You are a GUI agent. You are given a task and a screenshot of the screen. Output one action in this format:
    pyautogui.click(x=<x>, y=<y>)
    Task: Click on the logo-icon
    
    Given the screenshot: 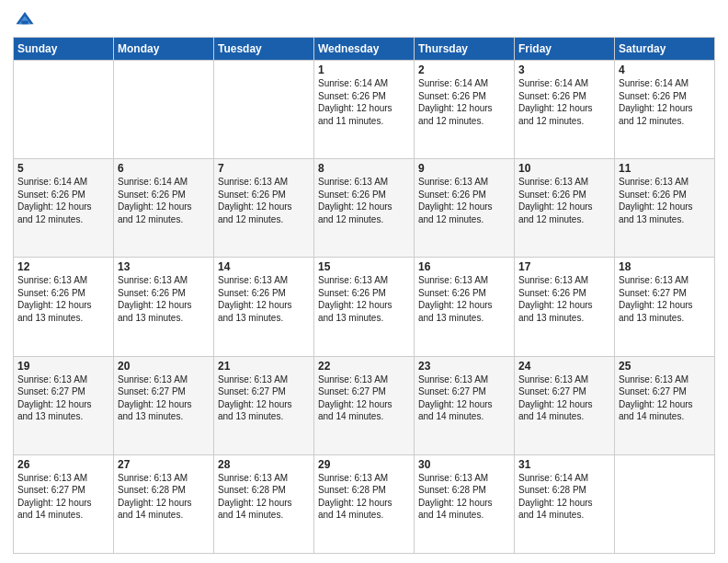 What is the action you would take?
    pyautogui.click(x=25, y=19)
    